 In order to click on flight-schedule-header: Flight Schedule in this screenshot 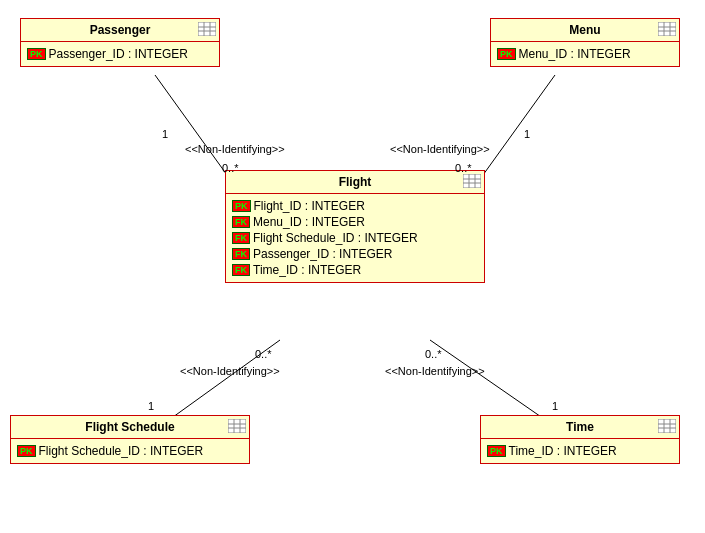, I will do `click(130, 428)`.